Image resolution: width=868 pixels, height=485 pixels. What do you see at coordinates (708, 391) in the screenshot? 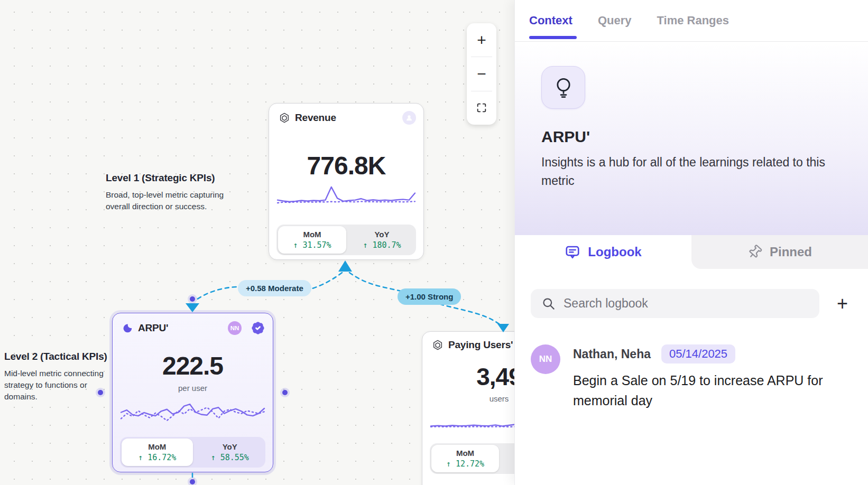
I see `entry-text: Begin a Sale on 5/19 to increase ARPU fo…` at bounding box center [708, 391].